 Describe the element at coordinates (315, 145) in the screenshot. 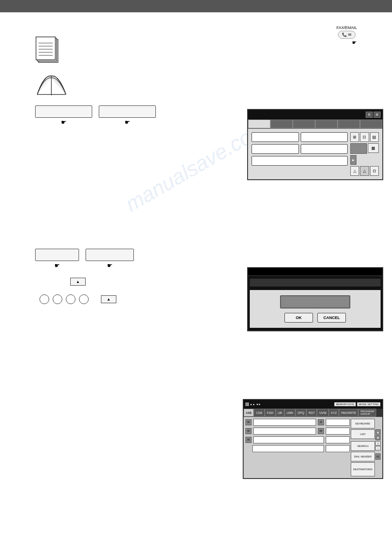

I see `touch-panel-1: ⊞ ⊠` at that location.